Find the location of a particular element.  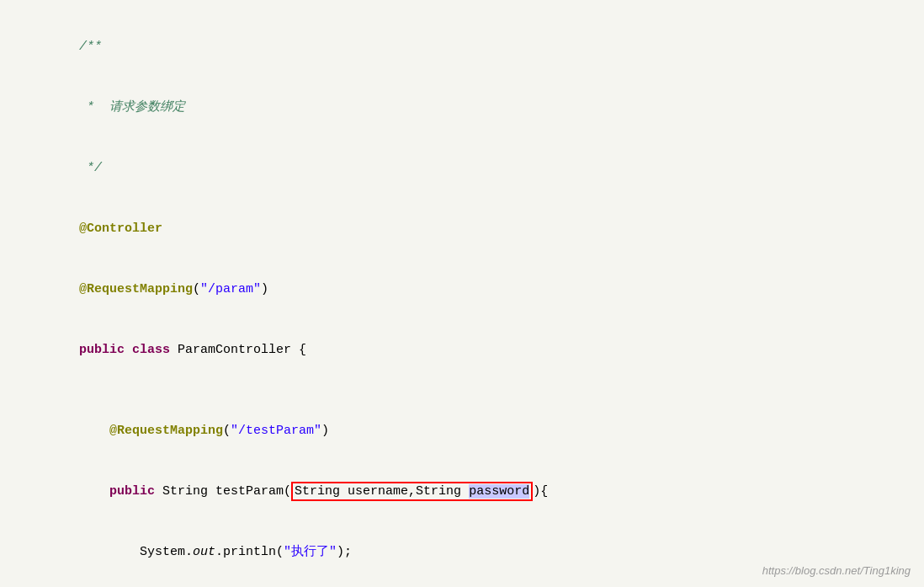

annotation-requestmapping: @RequestMapping is located at coordinates (136, 290).